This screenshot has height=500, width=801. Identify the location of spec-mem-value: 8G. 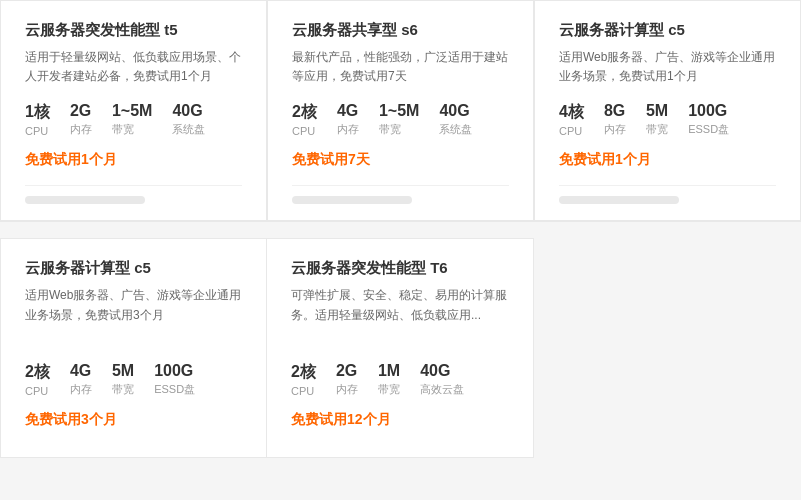
(614, 111).